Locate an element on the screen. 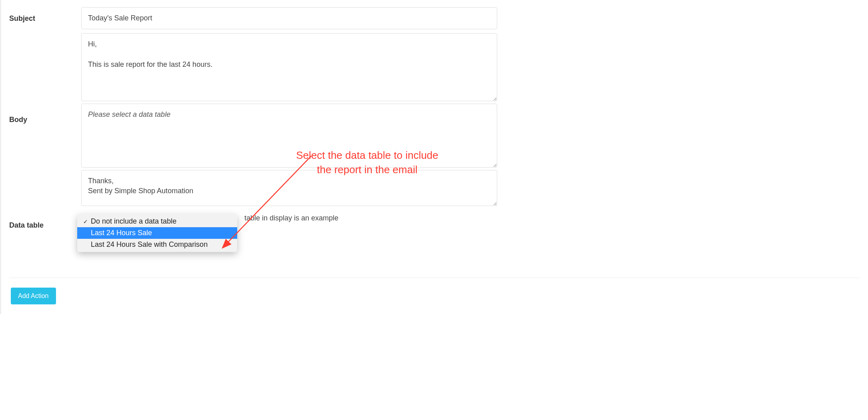 The width and height of the screenshot is (868, 420). subject-label: Subject is located at coordinates (45, 15).